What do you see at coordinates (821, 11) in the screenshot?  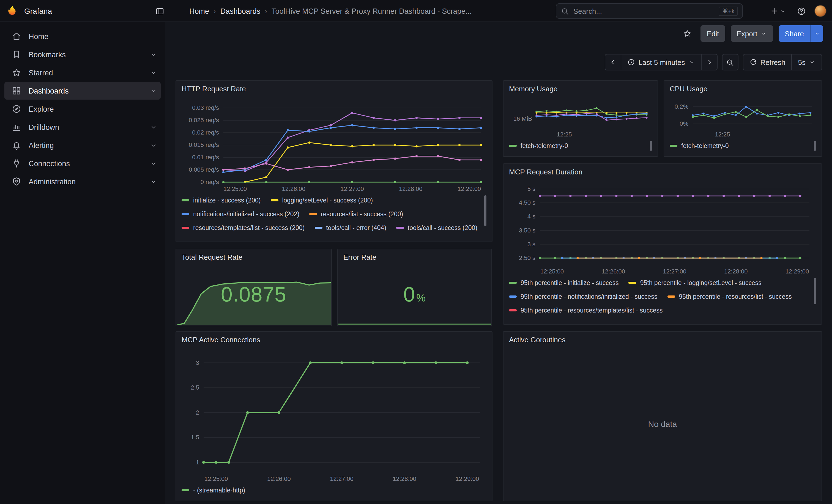 I see `avatar` at bounding box center [821, 11].